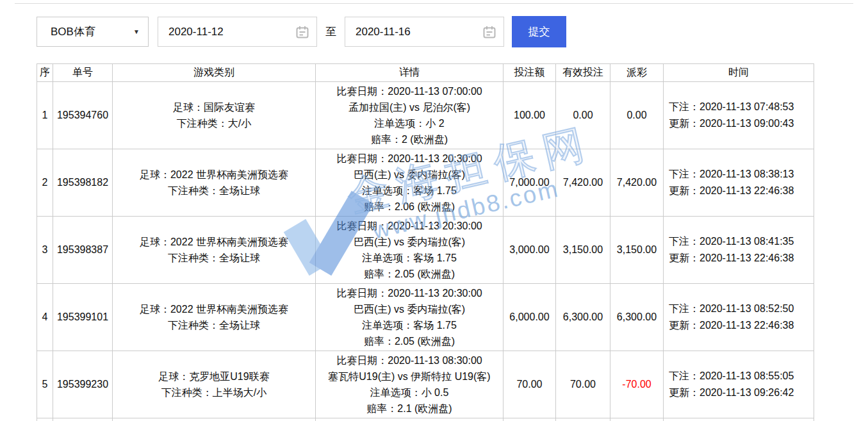 The height and width of the screenshot is (421, 868). What do you see at coordinates (214, 123) in the screenshot?
I see `category-line: 下注种类：大/小` at bounding box center [214, 123].